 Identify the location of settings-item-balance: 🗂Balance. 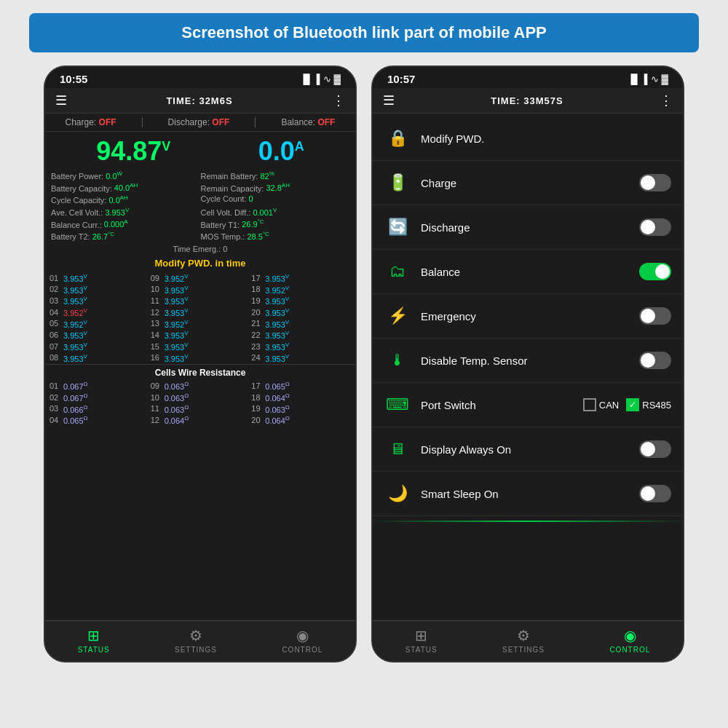
(528, 272).